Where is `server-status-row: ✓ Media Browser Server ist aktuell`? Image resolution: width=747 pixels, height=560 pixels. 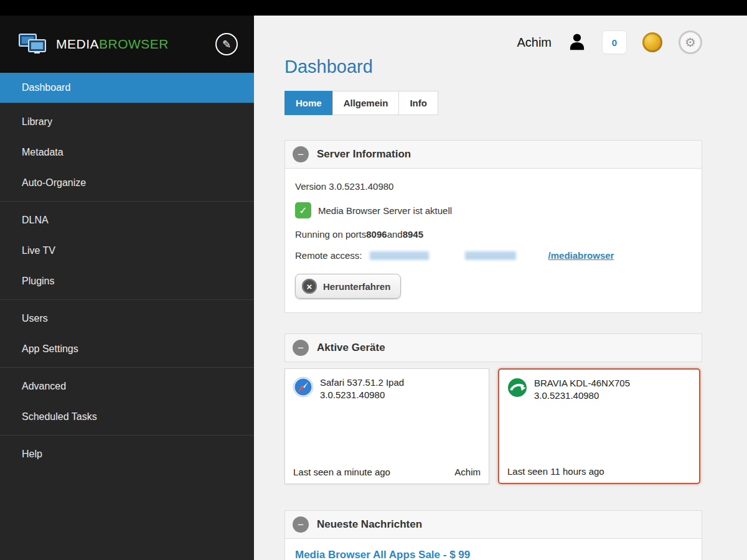 server-status-row: ✓ Media Browser Server ist aktuell is located at coordinates (493, 210).